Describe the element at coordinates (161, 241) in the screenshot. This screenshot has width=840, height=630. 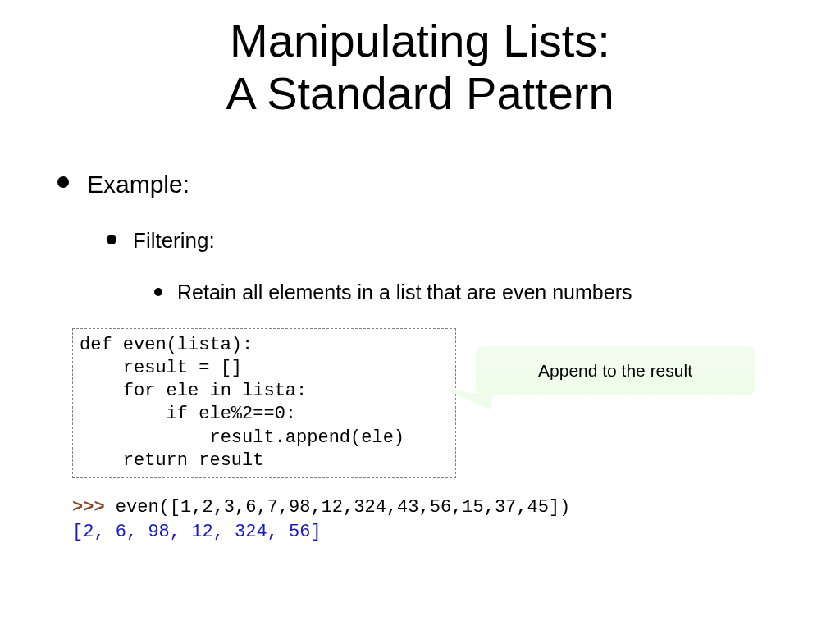
I see `bullet-level-2: Filtering:` at that location.